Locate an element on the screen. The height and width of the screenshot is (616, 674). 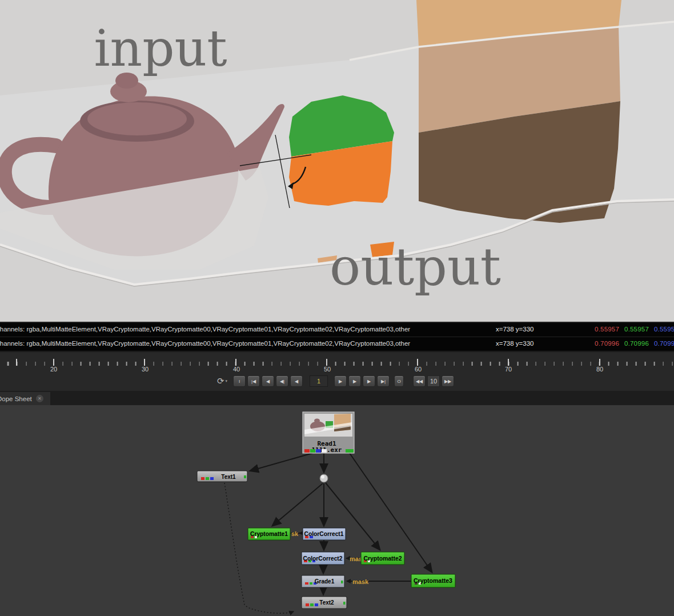
value-blue: 0.70996 is located at coordinates (664, 343).